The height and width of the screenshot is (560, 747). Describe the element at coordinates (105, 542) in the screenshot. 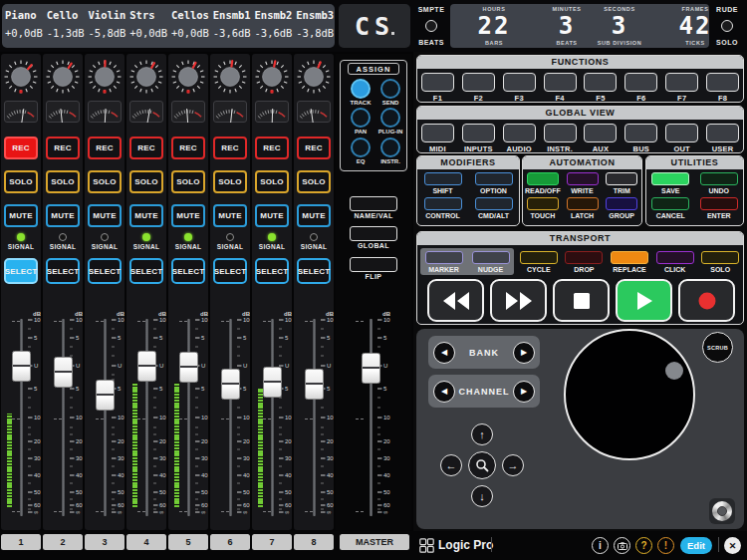

I see `channel-tab-3: 3` at that location.